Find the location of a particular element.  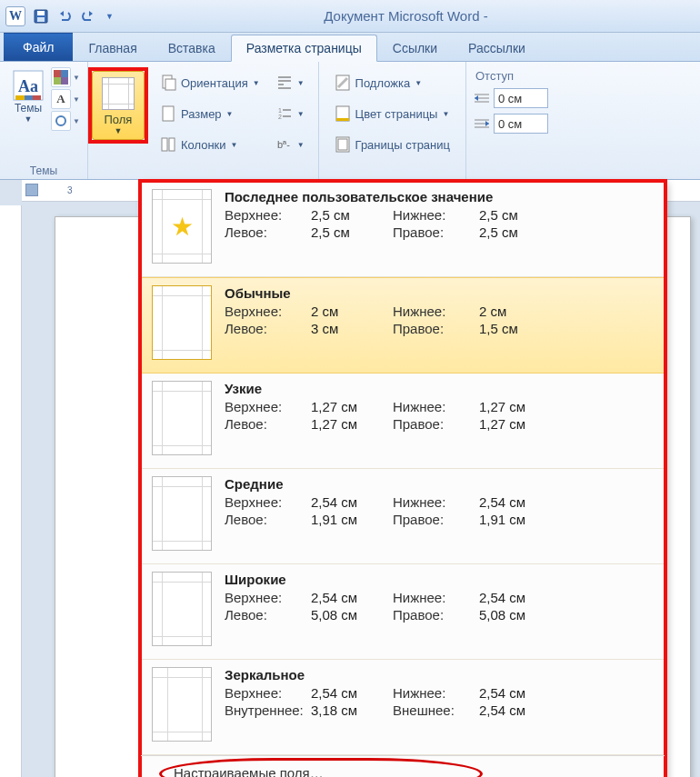

group-label-themes: Темы is located at coordinates (44, 170).